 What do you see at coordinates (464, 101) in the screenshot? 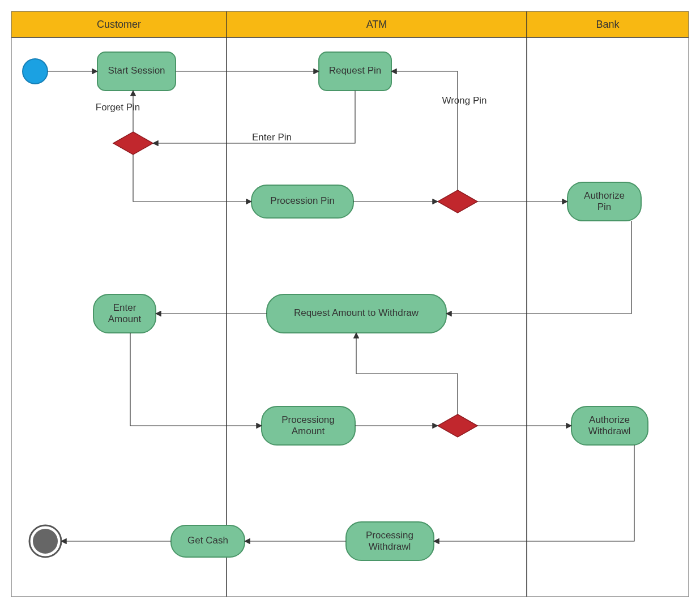
I see `edge-label-wrong-pin: Wrong Pin` at bounding box center [464, 101].